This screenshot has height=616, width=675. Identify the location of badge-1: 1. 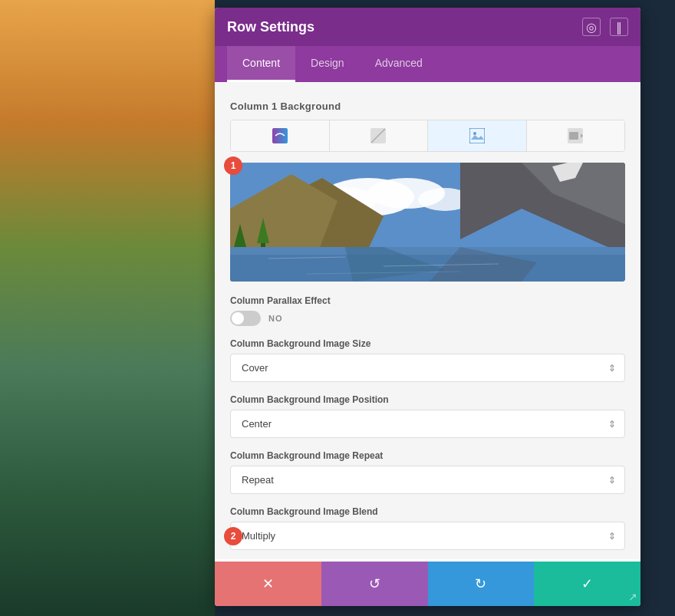
(233, 166).